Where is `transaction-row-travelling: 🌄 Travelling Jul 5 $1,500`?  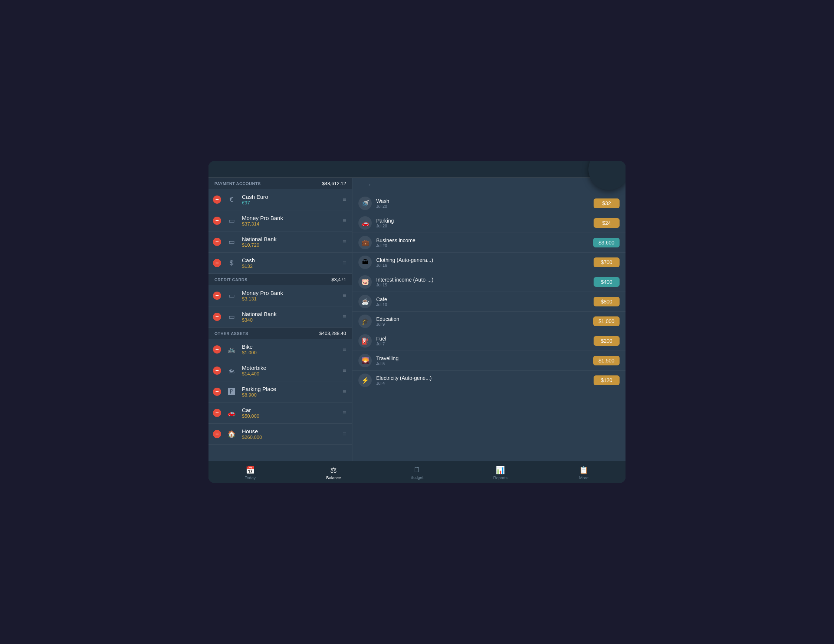
transaction-row-travelling: 🌄 Travelling Jul 5 $1,500 is located at coordinates (489, 361).